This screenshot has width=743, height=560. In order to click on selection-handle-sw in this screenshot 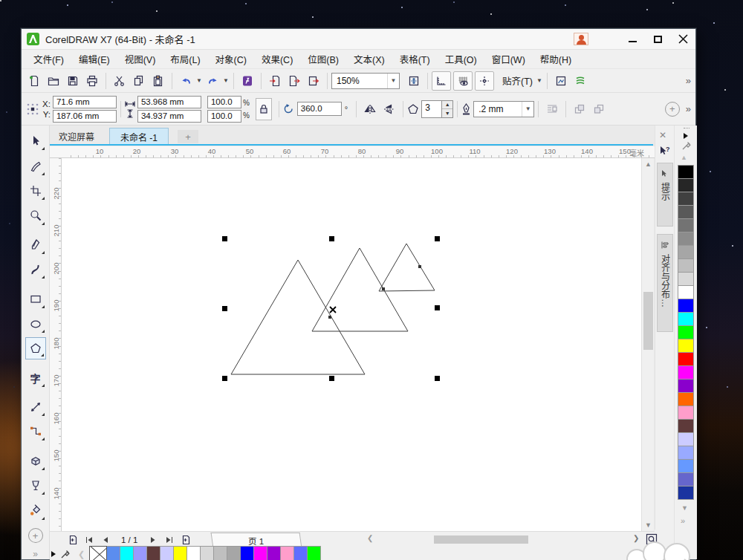, I will do `click(224, 379)`.